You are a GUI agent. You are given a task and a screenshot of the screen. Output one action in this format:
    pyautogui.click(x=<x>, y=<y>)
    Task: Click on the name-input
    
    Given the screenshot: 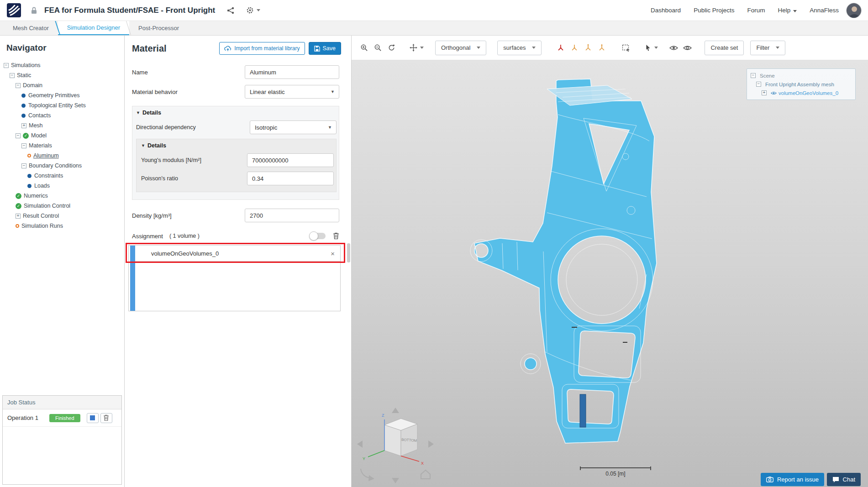 What is the action you would take?
    pyautogui.click(x=292, y=72)
    